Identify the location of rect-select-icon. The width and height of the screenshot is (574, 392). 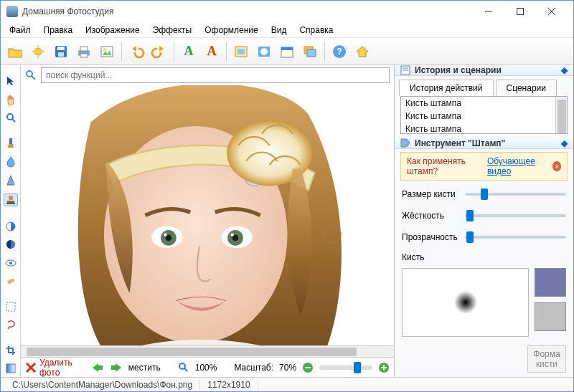
(11, 307).